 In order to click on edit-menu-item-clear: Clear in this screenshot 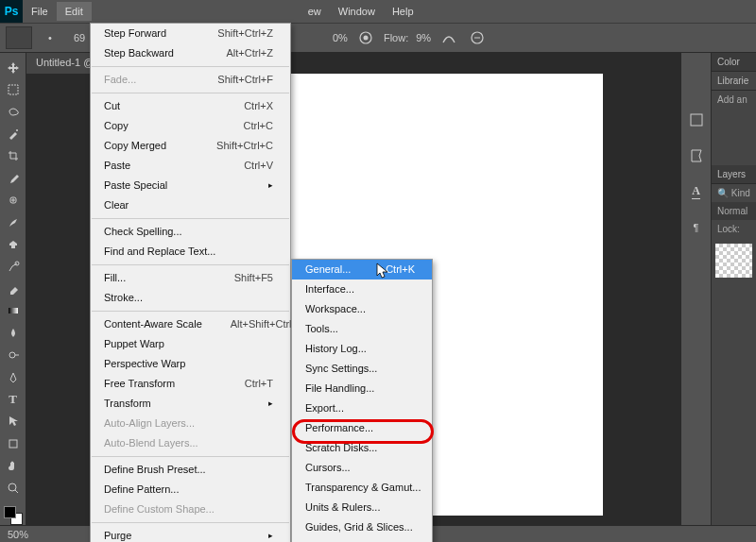, I will do `click(191, 206)`.